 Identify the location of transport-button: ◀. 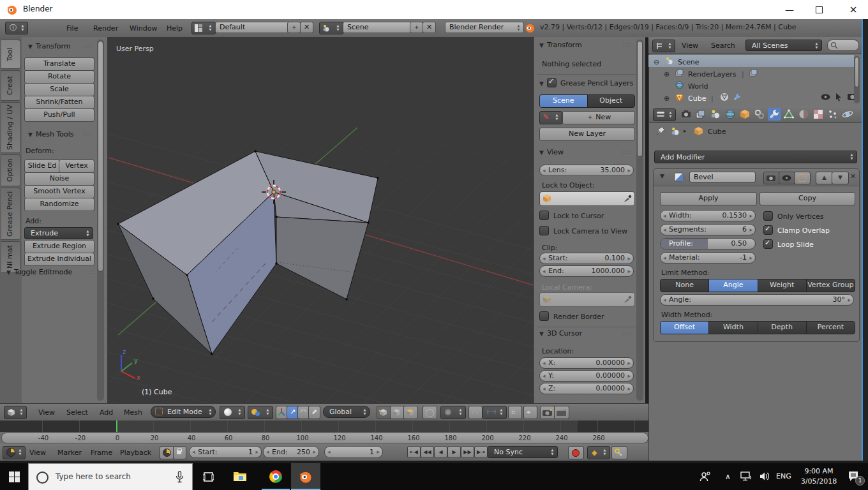
(440, 452).